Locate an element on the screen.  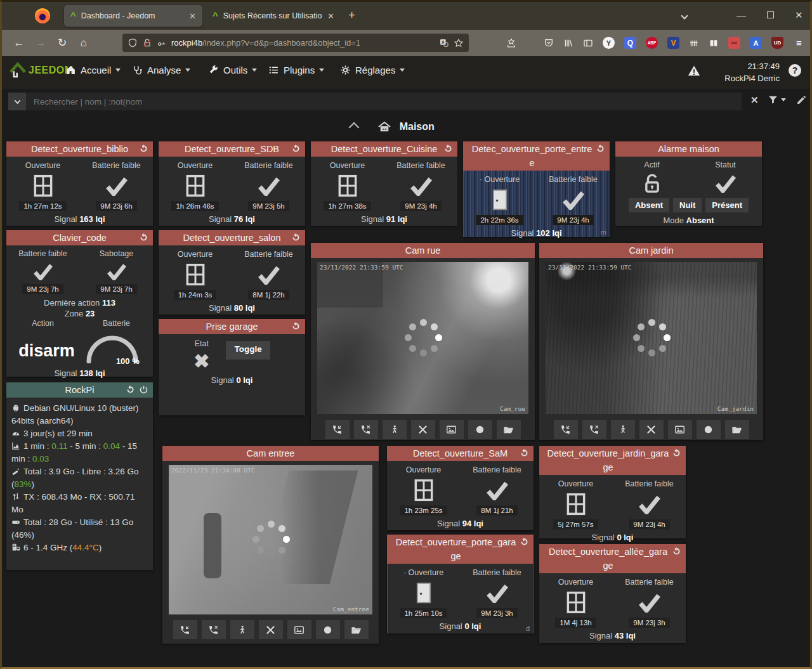
close-button: ✕ is located at coordinates (799, 15).